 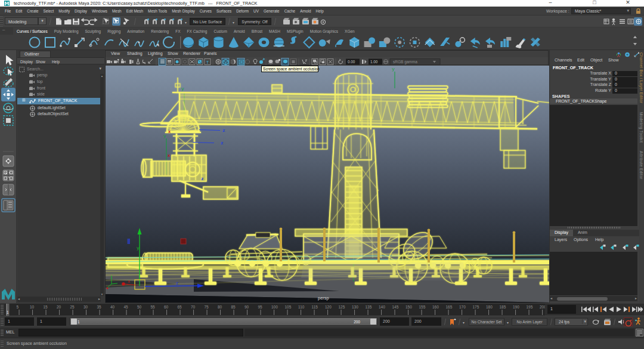 What do you see at coordinates (274, 307) in the screenshot?
I see `svg-text: 100` at bounding box center [274, 307].